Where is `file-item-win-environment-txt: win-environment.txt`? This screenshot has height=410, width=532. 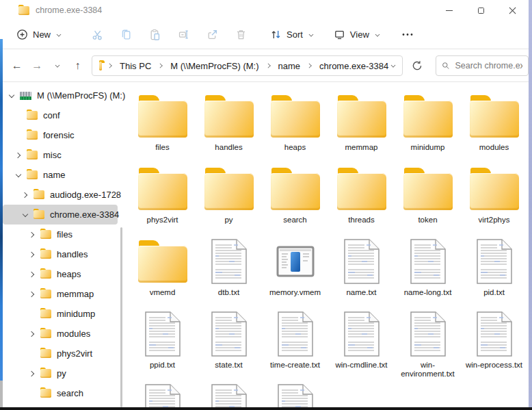
file-item-win-environment-txt: win-environment.txt is located at coordinates (428, 345).